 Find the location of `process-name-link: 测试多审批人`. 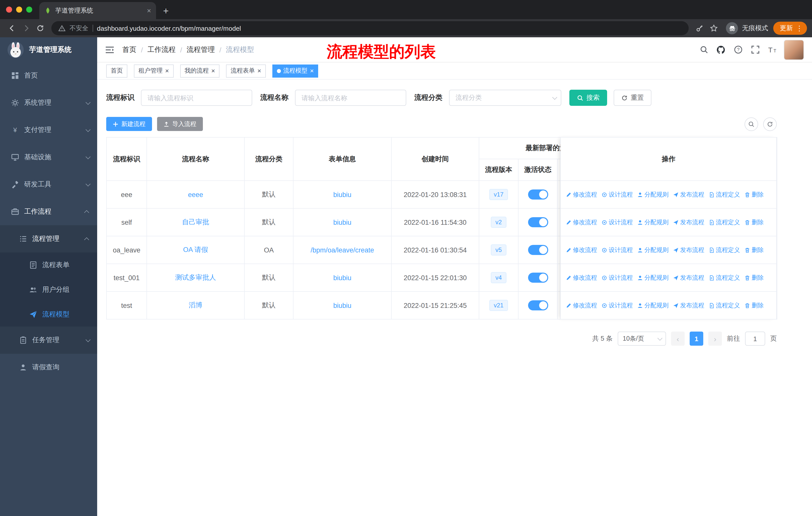

process-name-link: 测试多审批人 is located at coordinates (196, 277).